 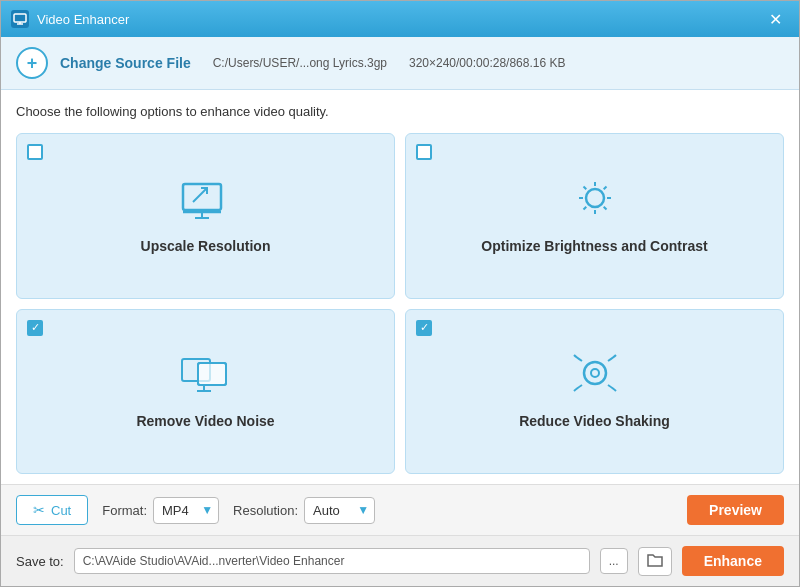 I want to click on browse-folder-button, so click(x=655, y=562).